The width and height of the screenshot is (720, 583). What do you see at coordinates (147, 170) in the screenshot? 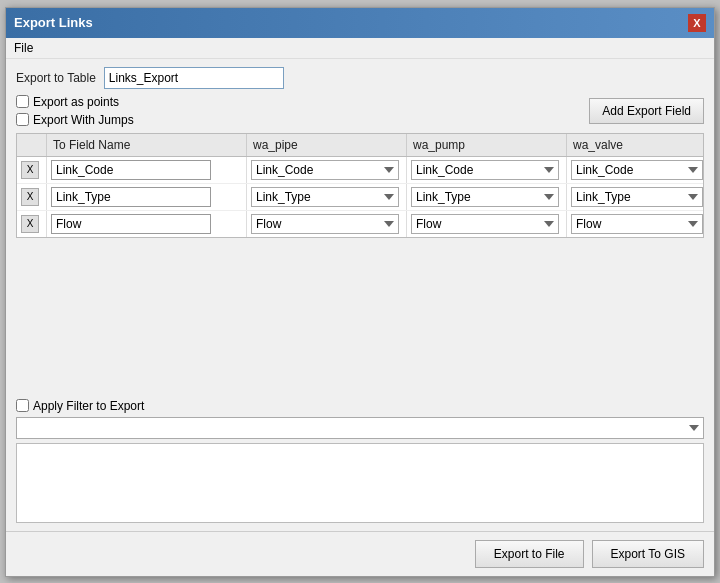
I see `row1-field-name-cell` at bounding box center [147, 170].